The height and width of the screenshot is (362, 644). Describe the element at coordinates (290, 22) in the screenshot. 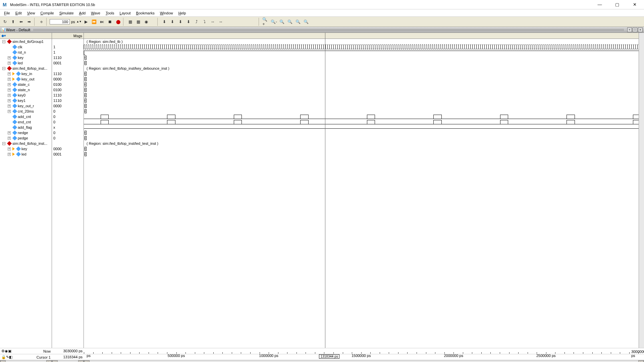

I see `zoom-cursor-icon: 🔍` at that location.